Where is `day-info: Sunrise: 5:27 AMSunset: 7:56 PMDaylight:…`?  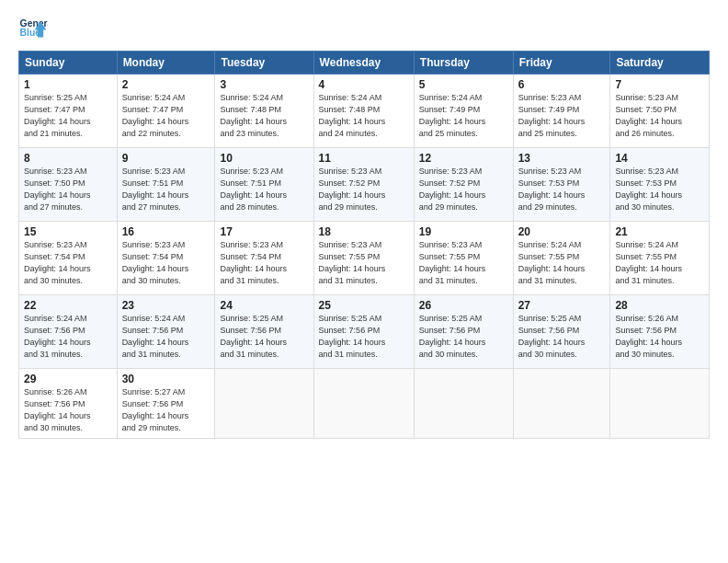 day-info: Sunrise: 5:27 AMSunset: 7:56 PMDaylight:… is located at coordinates (166, 410).